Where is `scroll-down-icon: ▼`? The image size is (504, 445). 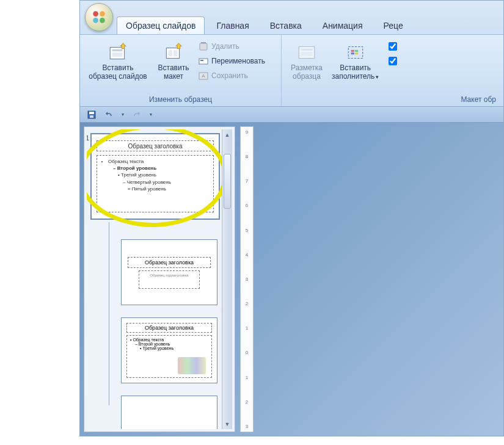 scroll-down-icon: ▼ is located at coordinates (227, 424).